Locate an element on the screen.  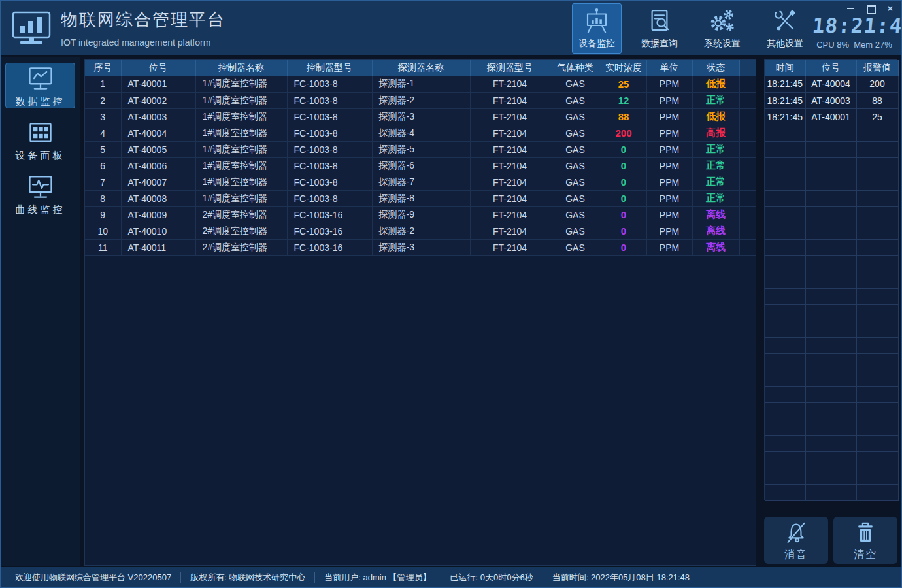
main-nav: 设备监控 数据查询 is located at coordinates (691, 29).